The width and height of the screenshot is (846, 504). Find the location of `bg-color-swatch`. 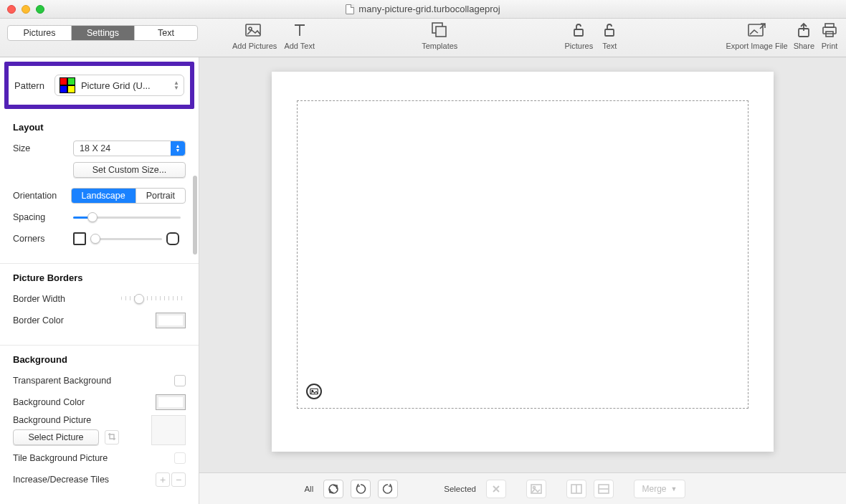

bg-color-swatch is located at coordinates (171, 402).